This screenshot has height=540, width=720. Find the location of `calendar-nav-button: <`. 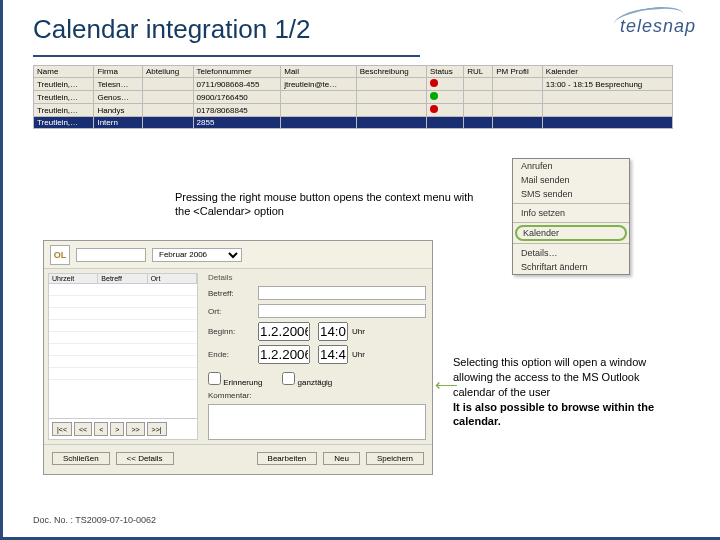

calendar-nav-button: < is located at coordinates (101, 429).